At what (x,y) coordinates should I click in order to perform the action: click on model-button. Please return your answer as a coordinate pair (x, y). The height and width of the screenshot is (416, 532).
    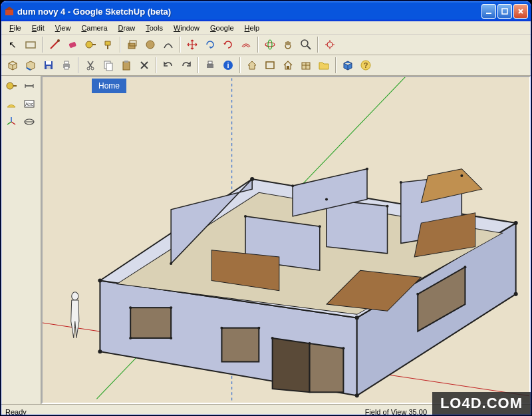
    Looking at the image, I should click on (306, 65).